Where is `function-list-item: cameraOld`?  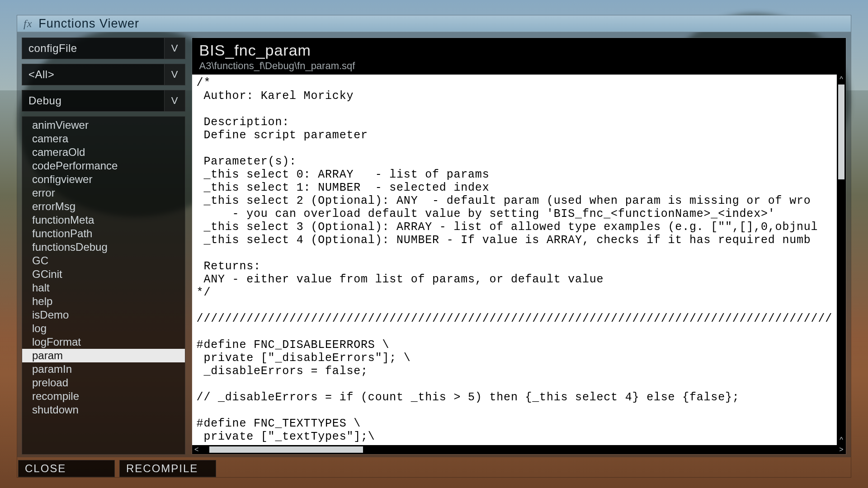 function-list-item: cameraOld is located at coordinates (104, 152).